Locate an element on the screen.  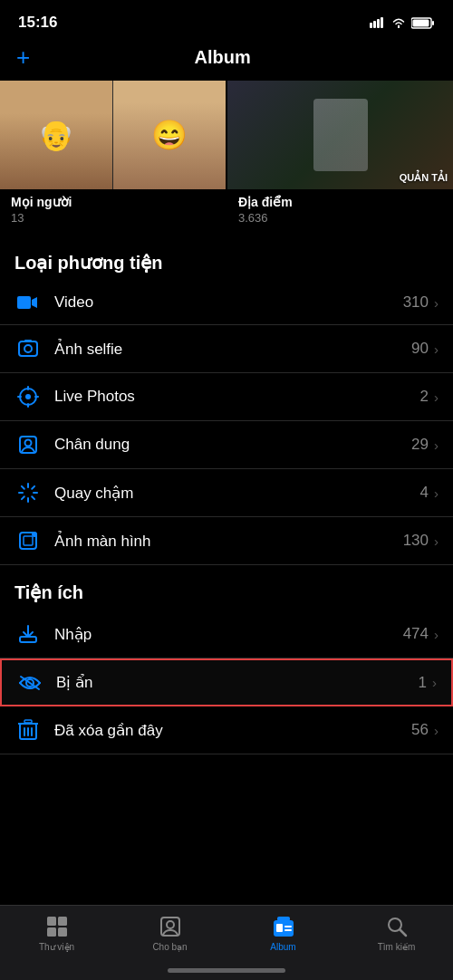
location-count: 3.636 is located at coordinates (341, 217).